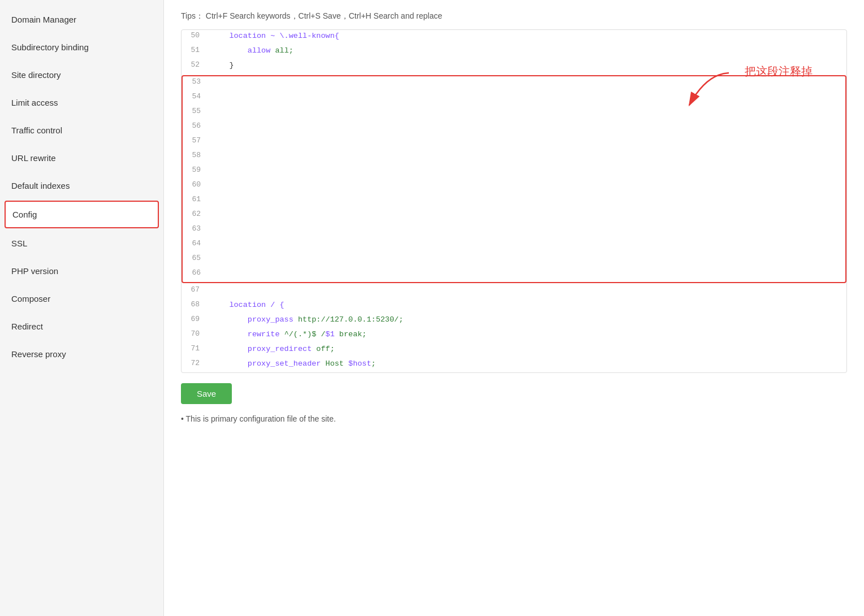  Describe the element at coordinates (81, 130) in the screenshot. I see `sidebar-item-traffic-control: Traffic control` at that location.